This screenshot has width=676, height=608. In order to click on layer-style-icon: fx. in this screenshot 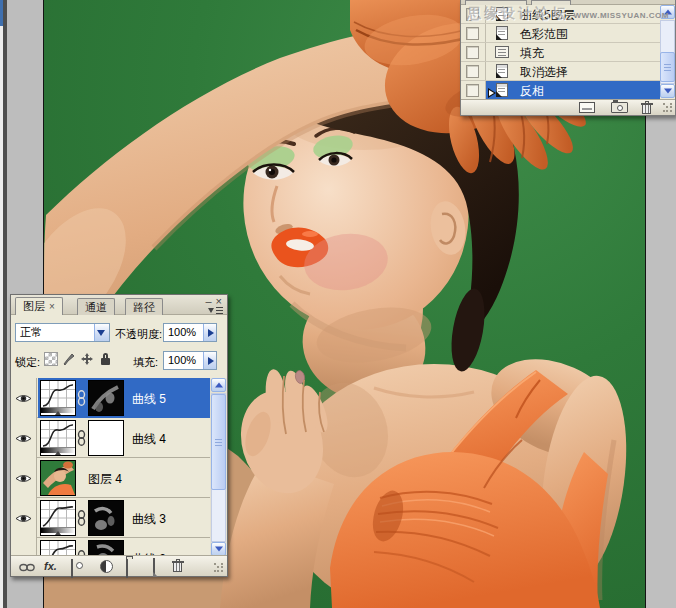, I will do `click(50, 566)`.